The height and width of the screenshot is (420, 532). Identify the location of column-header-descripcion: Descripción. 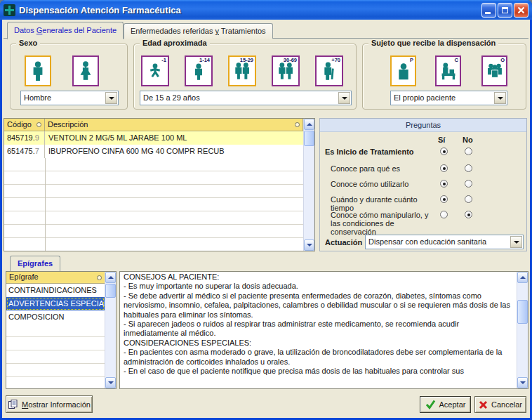
(174, 125).